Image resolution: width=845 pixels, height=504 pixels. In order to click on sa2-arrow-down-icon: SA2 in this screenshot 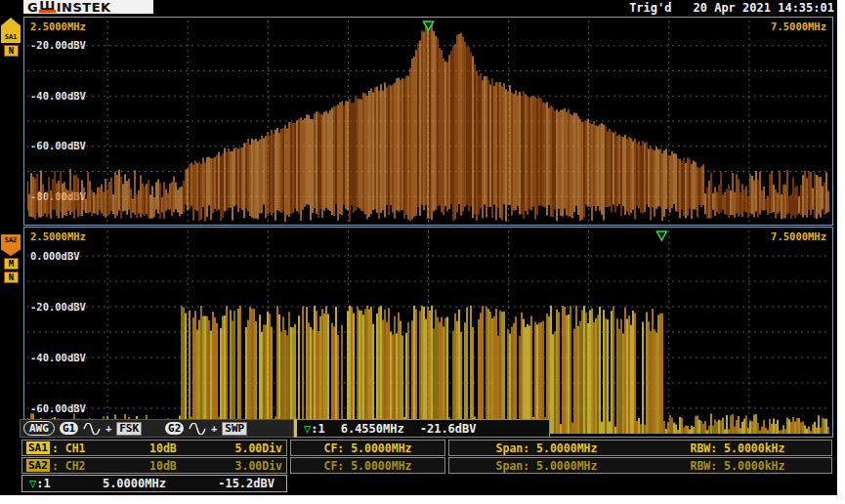, I will do `click(11, 245)`.